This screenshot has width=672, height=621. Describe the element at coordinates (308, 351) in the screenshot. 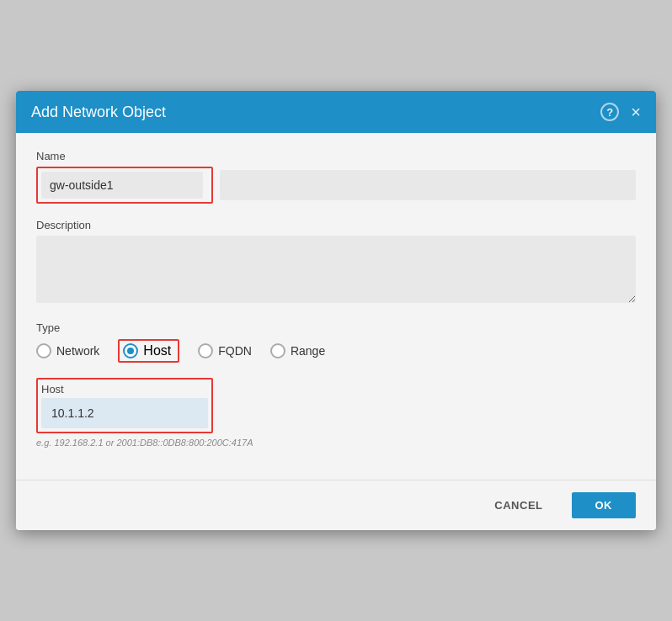

I see `radio-range-label: Range` at that location.